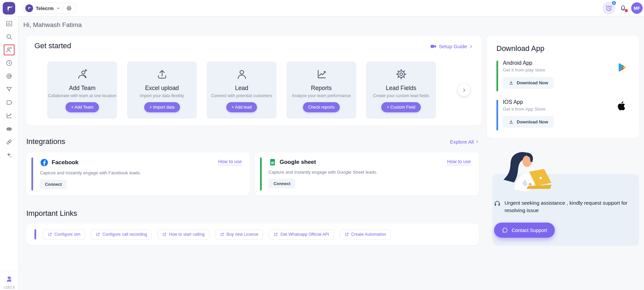 Image resolution: width=644 pixels, height=290 pixels. What do you see at coordinates (9, 50) in the screenshot?
I see `sidebar-item-add-user` at bounding box center [9, 50].